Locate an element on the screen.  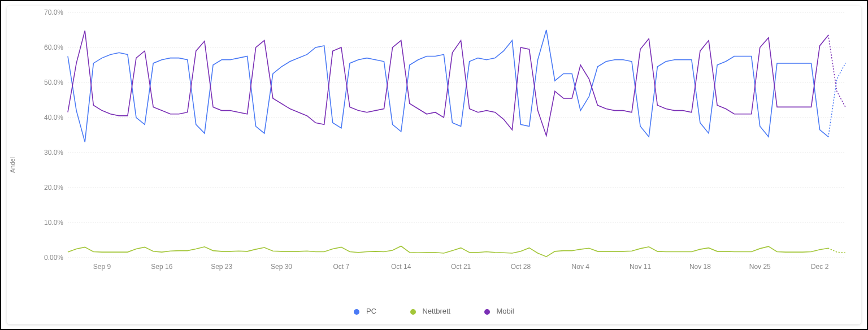
svg-text: Dec 2 is located at coordinates (820, 267).